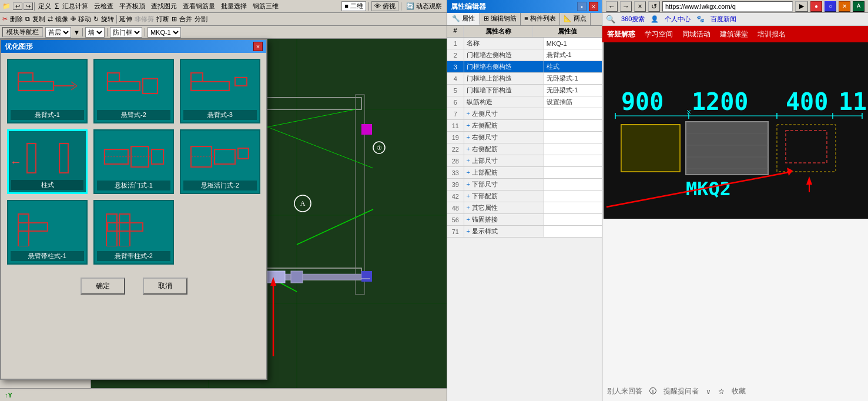 Image resolution: width=868 pixels, height=401 pixels. Describe the element at coordinates (524, 138) in the screenshot. I see `props-table-row: 19+ 右侧尺寸` at that location.